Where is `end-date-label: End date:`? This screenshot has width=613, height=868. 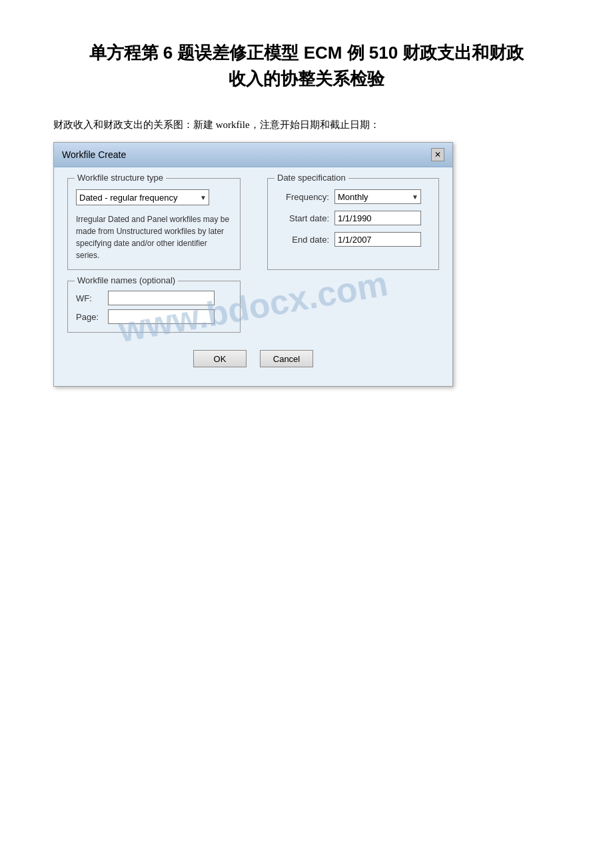 end-date-label: End date: is located at coordinates (303, 240).